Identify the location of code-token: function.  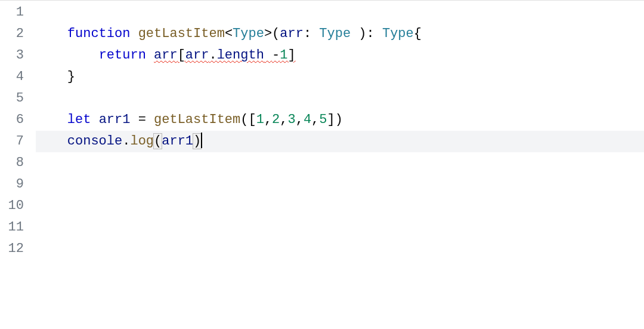
(99, 33).